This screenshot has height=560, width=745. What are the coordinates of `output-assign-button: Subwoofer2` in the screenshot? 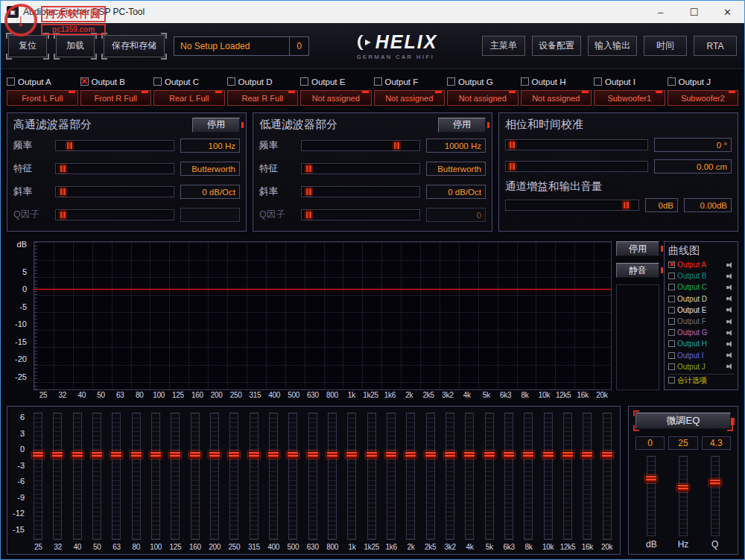 It's located at (703, 98).